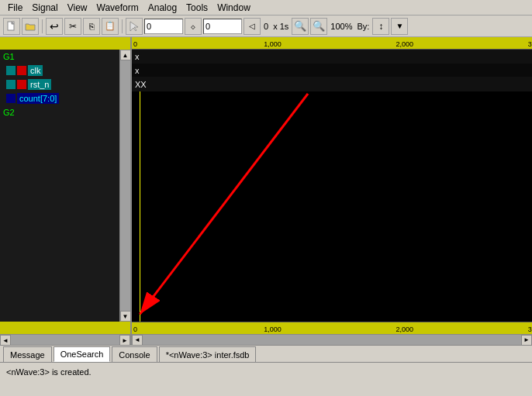  I want to click on bottom-ruler-tick-0: 0, so click(135, 329).